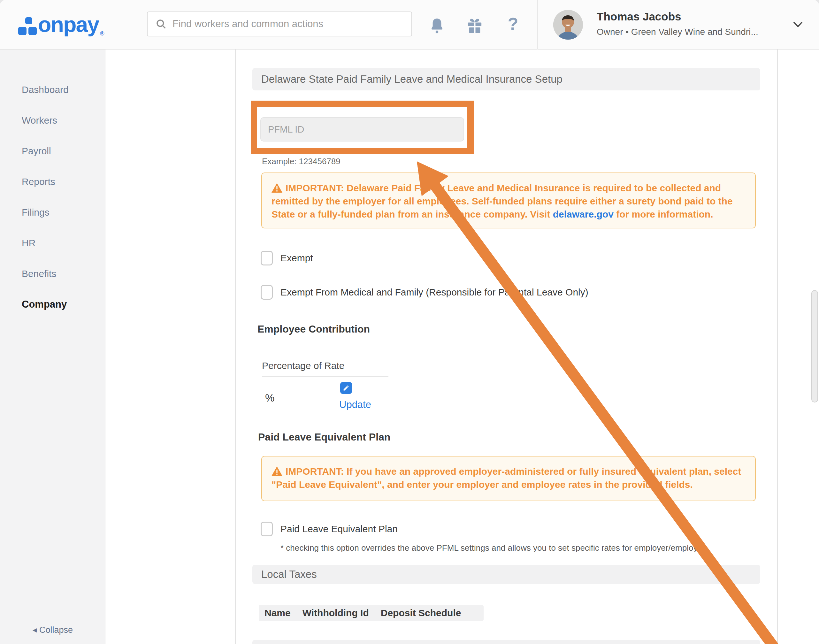  I want to click on sidebar-item-company: Company, so click(52, 305).